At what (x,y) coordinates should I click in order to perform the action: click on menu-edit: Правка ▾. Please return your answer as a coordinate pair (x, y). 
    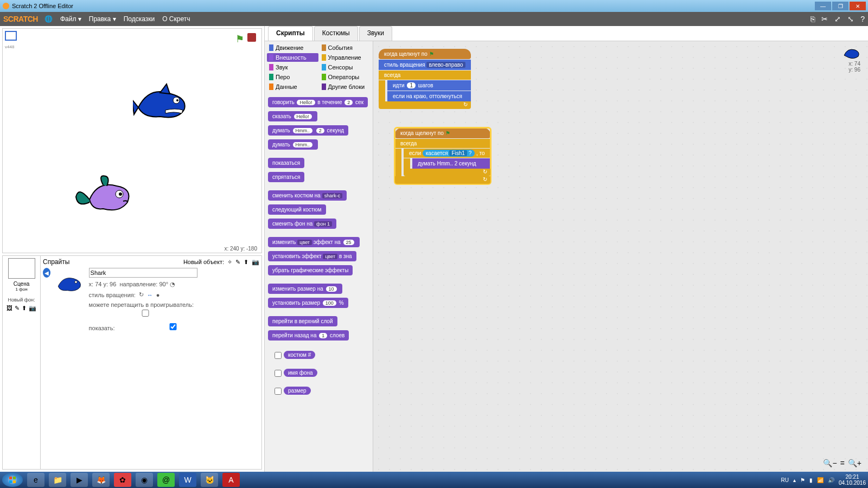
    Looking at the image, I should click on (103, 19).